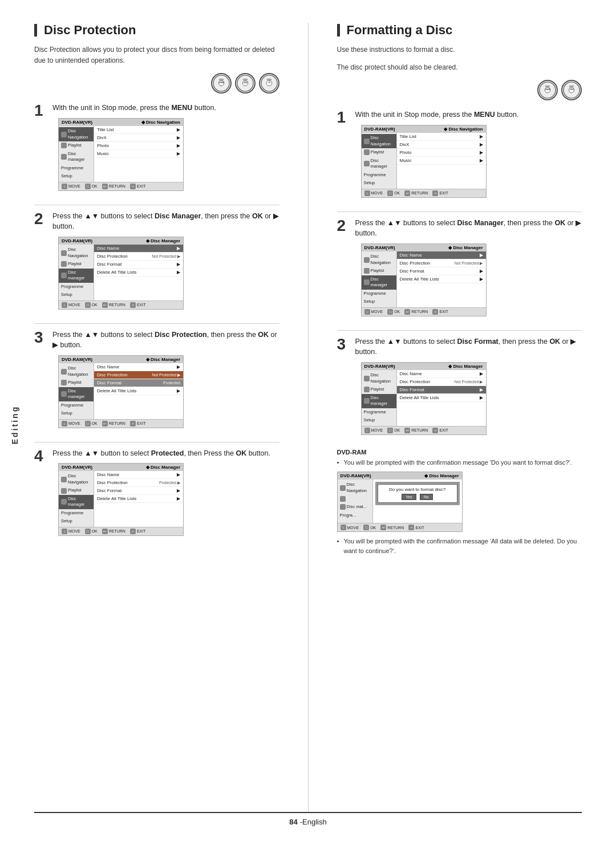  I want to click on ok-icon-3: □, so click(88, 424).